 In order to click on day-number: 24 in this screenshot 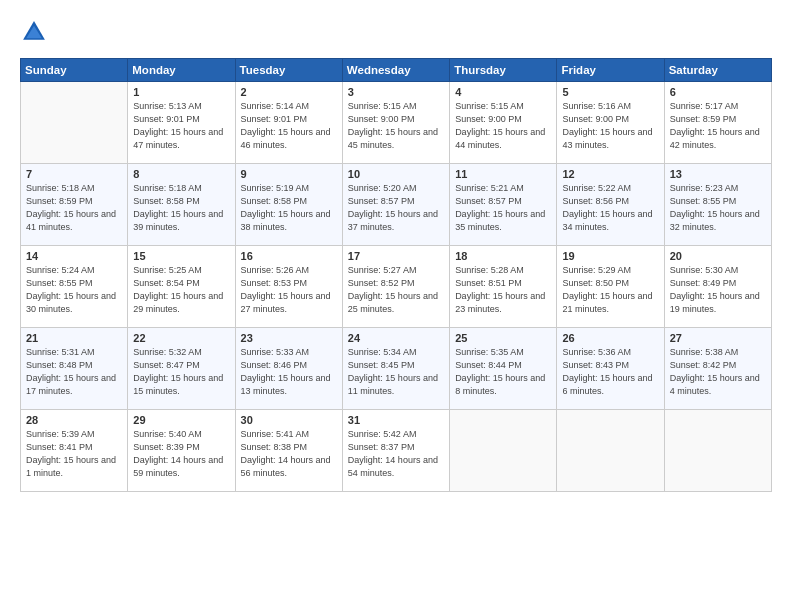, I will do `click(396, 338)`.